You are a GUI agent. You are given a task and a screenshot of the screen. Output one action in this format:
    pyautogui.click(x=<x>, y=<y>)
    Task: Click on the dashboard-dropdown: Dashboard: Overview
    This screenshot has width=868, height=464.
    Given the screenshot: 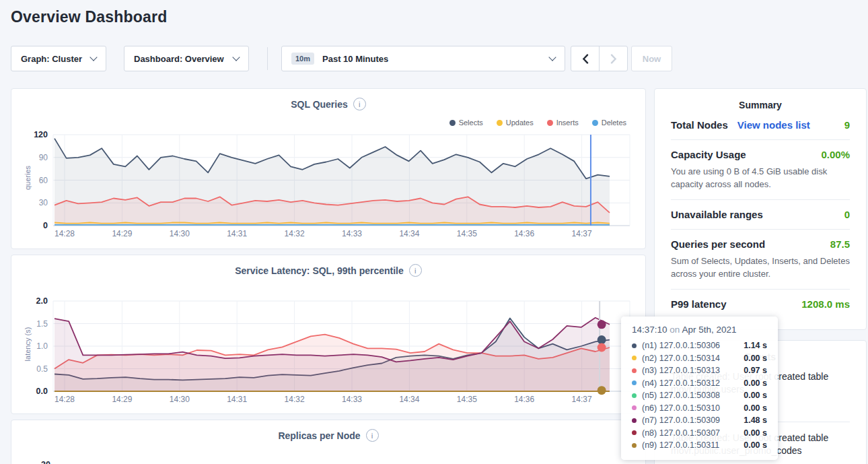 What is the action you would take?
    pyautogui.click(x=186, y=59)
    